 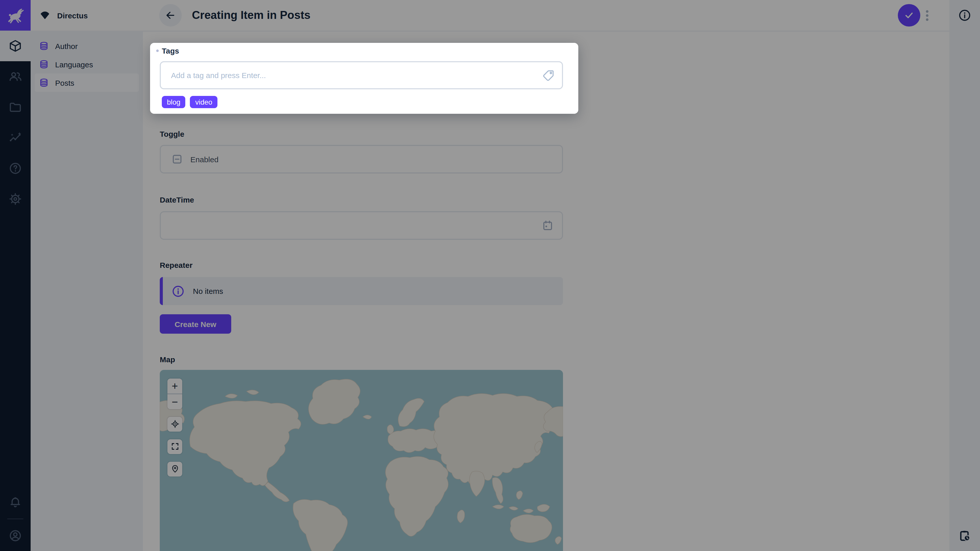 I want to click on tags-input, so click(x=361, y=75).